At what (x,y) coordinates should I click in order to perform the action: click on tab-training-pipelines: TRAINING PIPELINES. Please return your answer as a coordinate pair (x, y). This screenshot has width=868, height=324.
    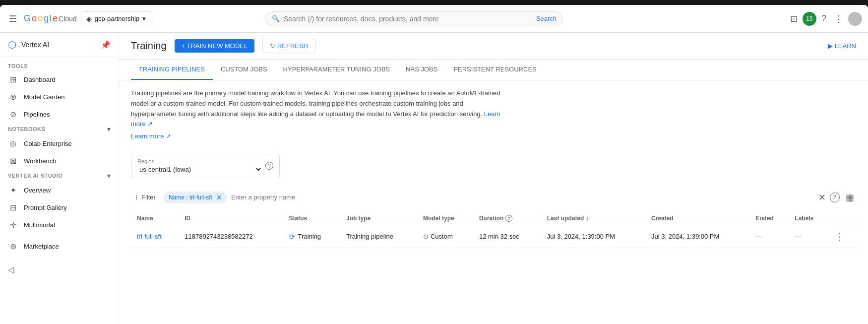
    Looking at the image, I should click on (172, 69).